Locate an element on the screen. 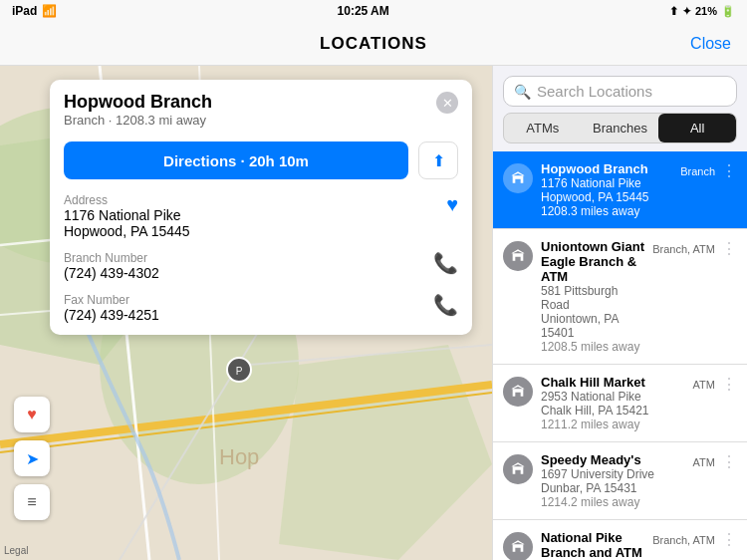 This screenshot has width=747, height=560. svg-text: Hop is located at coordinates (239, 456).